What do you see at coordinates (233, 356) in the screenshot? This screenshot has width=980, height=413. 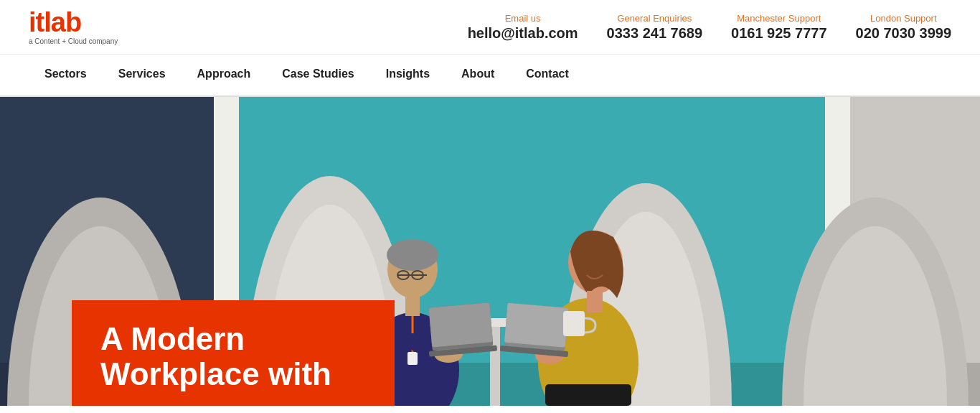 I see `cta-headline: A Modern Workplace with` at bounding box center [233, 356].